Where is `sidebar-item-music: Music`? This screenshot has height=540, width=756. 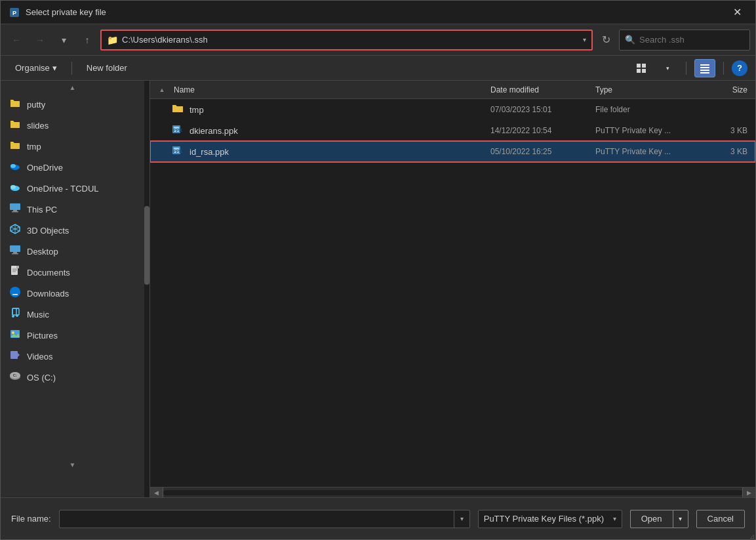
sidebar-item-music: Music is located at coordinates (75, 314).